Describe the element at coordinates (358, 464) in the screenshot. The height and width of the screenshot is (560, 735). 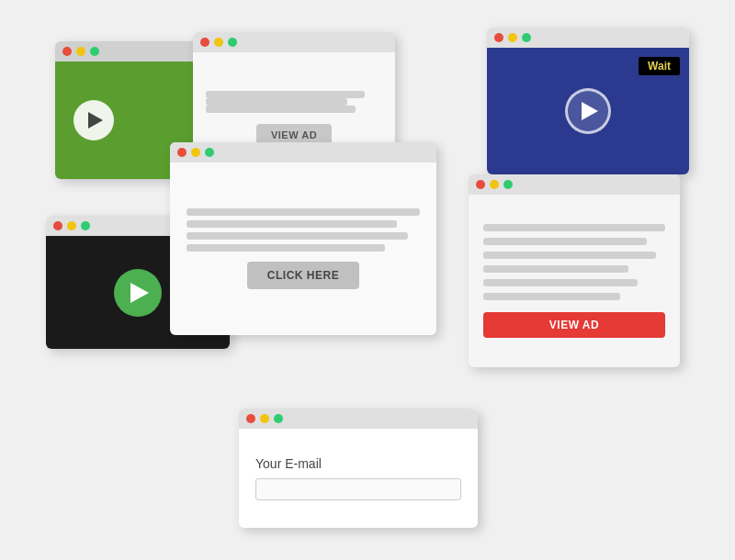
I see `email-label: Your E-mail` at that location.